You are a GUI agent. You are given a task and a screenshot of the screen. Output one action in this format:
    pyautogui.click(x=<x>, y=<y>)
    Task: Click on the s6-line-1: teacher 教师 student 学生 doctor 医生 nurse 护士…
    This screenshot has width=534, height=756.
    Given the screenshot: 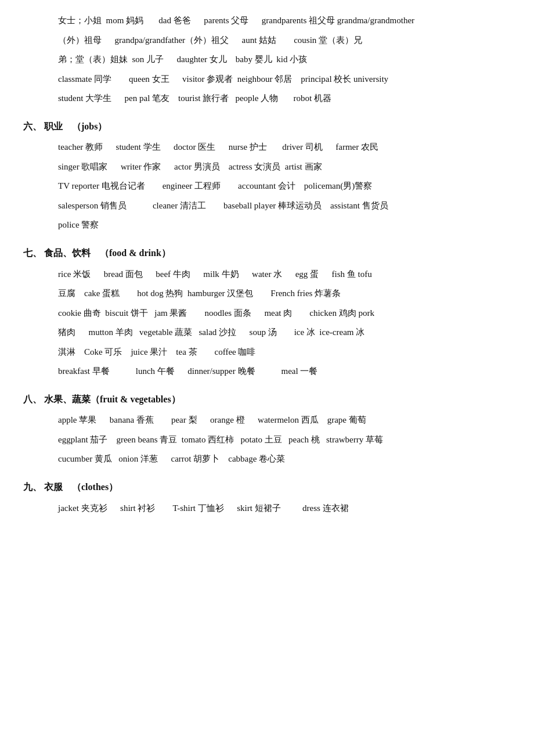 What is the action you would take?
    pyautogui.click(x=284, y=147)
    